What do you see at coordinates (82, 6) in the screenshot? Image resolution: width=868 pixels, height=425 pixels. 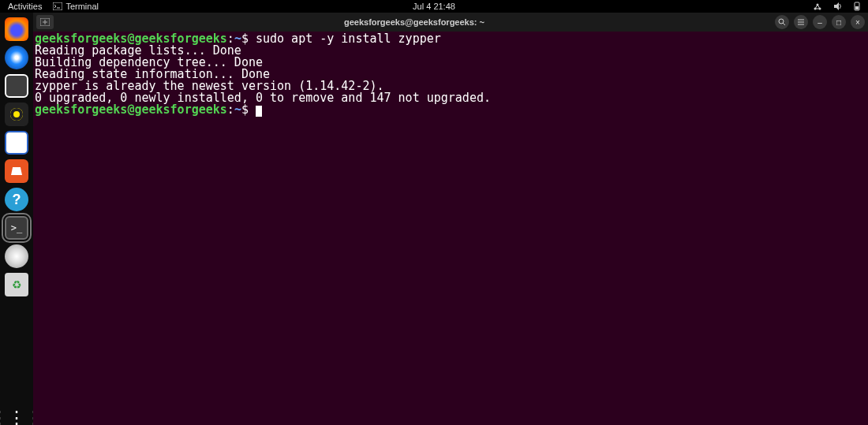 I see `topbar-app-label: Terminal` at bounding box center [82, 6].